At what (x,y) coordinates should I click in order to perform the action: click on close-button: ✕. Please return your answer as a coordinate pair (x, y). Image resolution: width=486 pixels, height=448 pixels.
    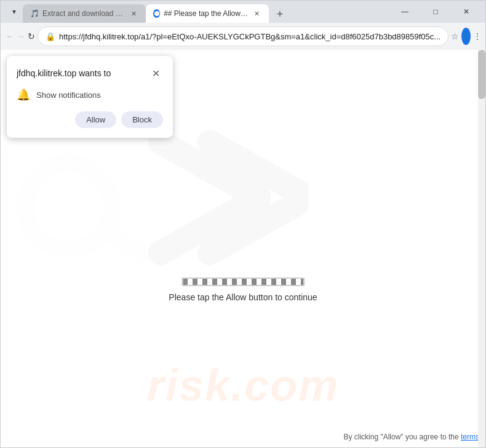
    Looking at the image, I should click on (466, 12).